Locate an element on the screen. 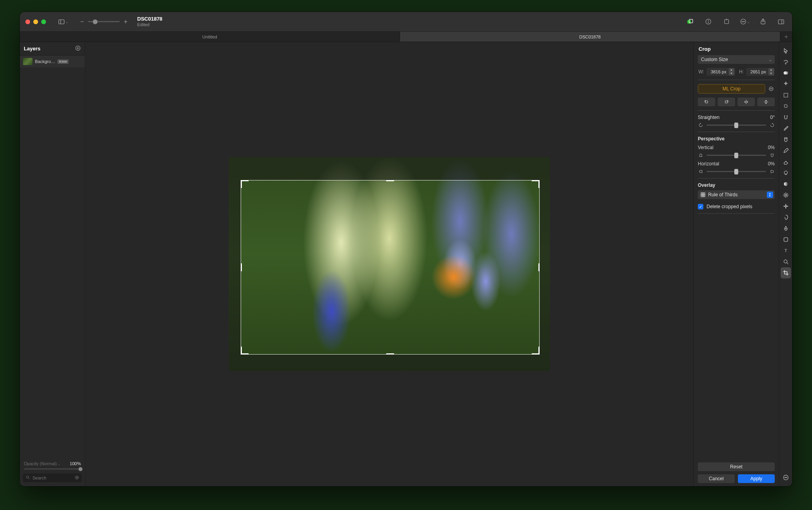  eraser-tool is located at coordinates (786, 162).